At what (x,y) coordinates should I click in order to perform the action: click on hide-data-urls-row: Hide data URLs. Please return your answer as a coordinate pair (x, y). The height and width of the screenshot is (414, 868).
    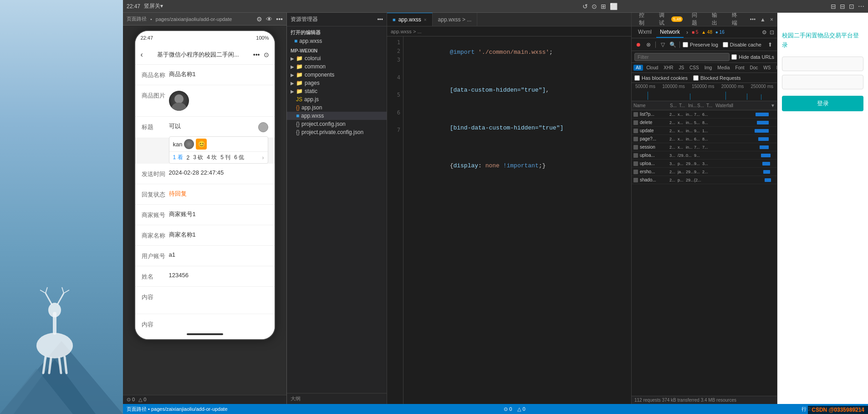
    Looking at the image, I should click on (753, 57).